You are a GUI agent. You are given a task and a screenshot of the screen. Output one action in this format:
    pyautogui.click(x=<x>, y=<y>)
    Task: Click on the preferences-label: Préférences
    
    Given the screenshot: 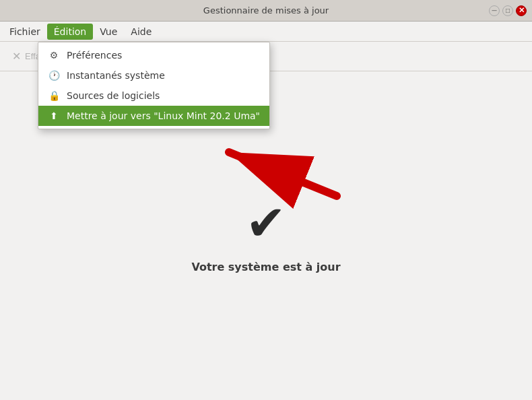 What is the action you would take?
    pyautogui.click(x=94, y=55)
    